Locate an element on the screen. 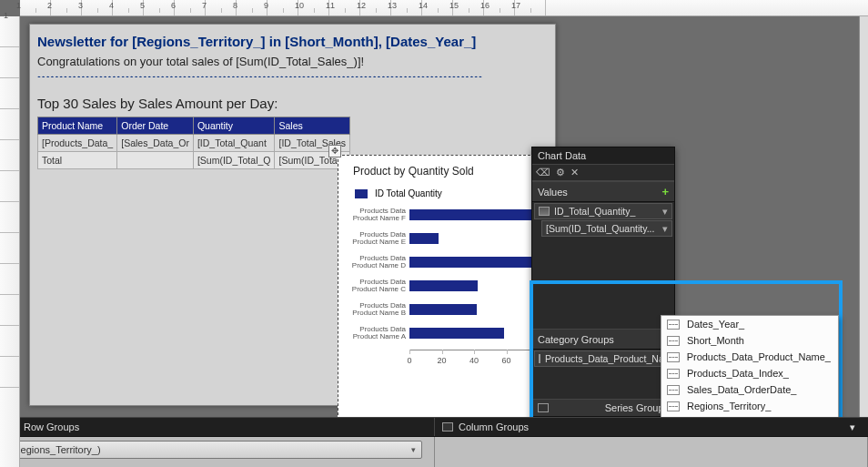 Image resolution: width=868 pixels, height=467 pixels. tablix-header-cell: Product Name is located at coordinates (78, 126).